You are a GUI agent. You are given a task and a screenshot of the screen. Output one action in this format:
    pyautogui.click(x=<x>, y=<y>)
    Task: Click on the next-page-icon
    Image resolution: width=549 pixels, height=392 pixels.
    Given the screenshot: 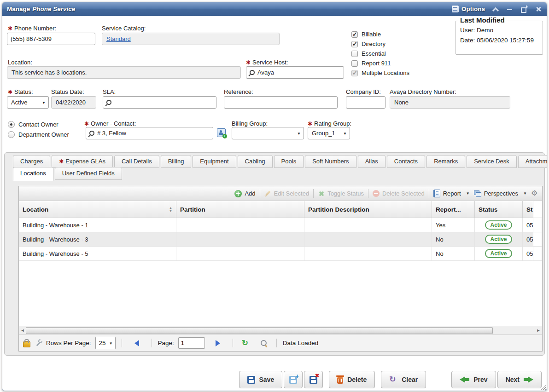 What is the action you would take?
    pyautogui.click(x=218, y=343)
    